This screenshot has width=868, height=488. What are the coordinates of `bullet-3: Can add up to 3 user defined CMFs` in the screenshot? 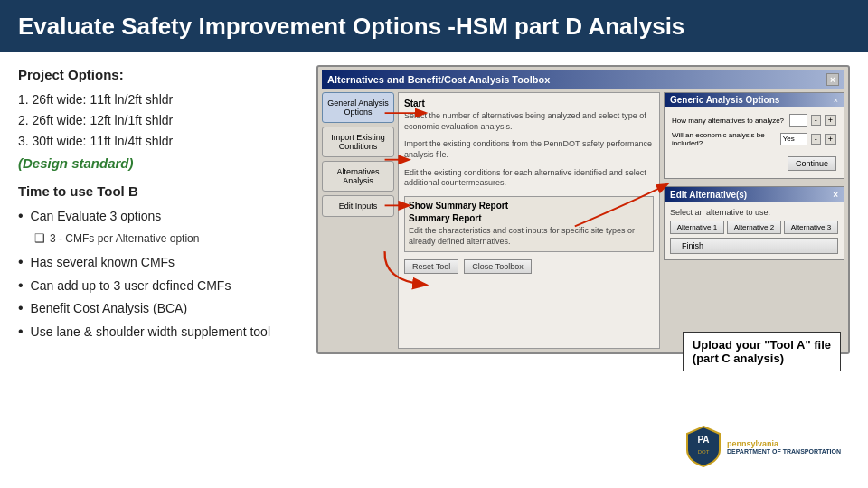 It's located at (158, 286).